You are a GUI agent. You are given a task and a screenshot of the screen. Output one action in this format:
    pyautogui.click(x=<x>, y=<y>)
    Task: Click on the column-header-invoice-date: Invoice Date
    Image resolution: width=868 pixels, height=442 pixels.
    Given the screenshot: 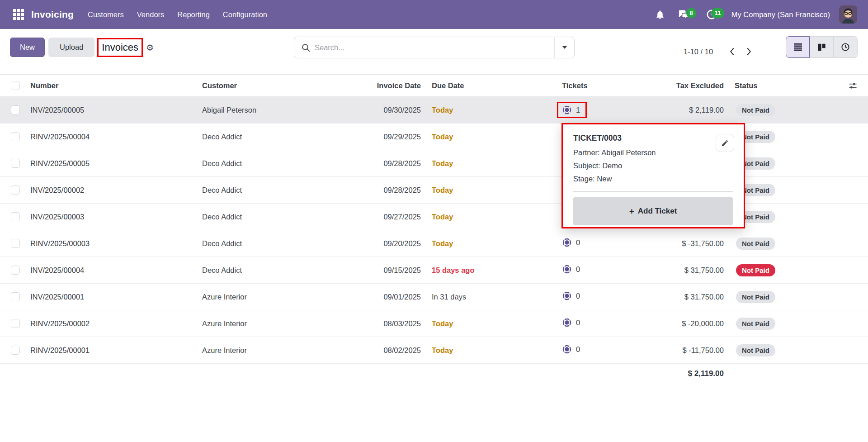 What is the action you would take?
    pyautogui.click(x=392, y=86)
    